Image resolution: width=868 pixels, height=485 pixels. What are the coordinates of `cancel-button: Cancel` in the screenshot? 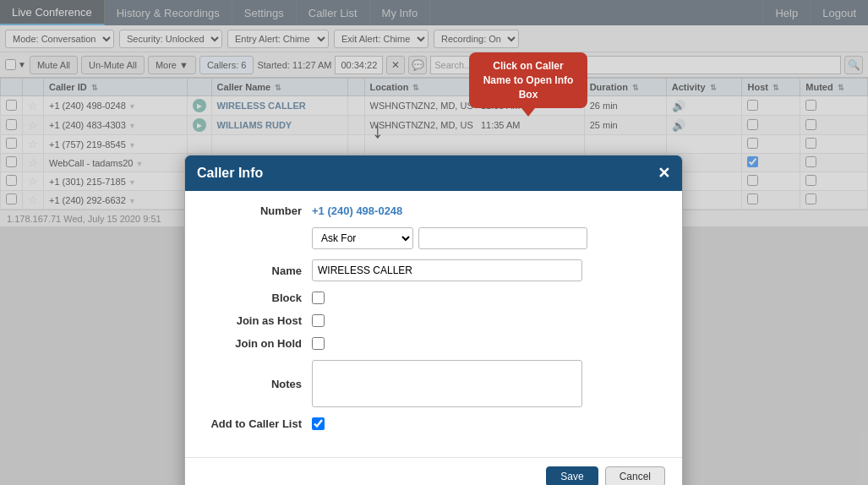 It's located at (636, 476).